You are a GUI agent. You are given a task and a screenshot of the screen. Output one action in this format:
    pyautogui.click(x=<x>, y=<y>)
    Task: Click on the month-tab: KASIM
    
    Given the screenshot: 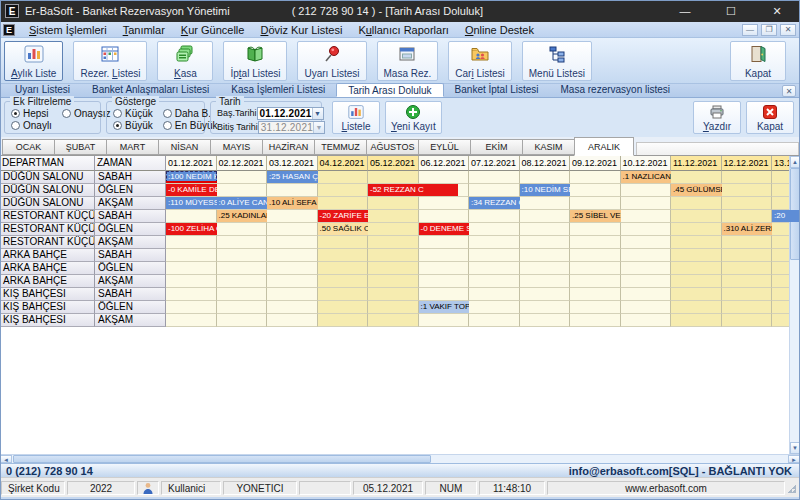 What is the action you would take?
    pyautogui.click(x=548, y=147)
    